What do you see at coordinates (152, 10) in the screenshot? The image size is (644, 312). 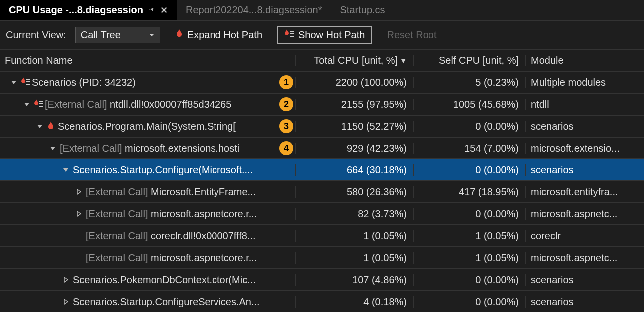 I see `pin-icon` at bounding box center [152, 10].